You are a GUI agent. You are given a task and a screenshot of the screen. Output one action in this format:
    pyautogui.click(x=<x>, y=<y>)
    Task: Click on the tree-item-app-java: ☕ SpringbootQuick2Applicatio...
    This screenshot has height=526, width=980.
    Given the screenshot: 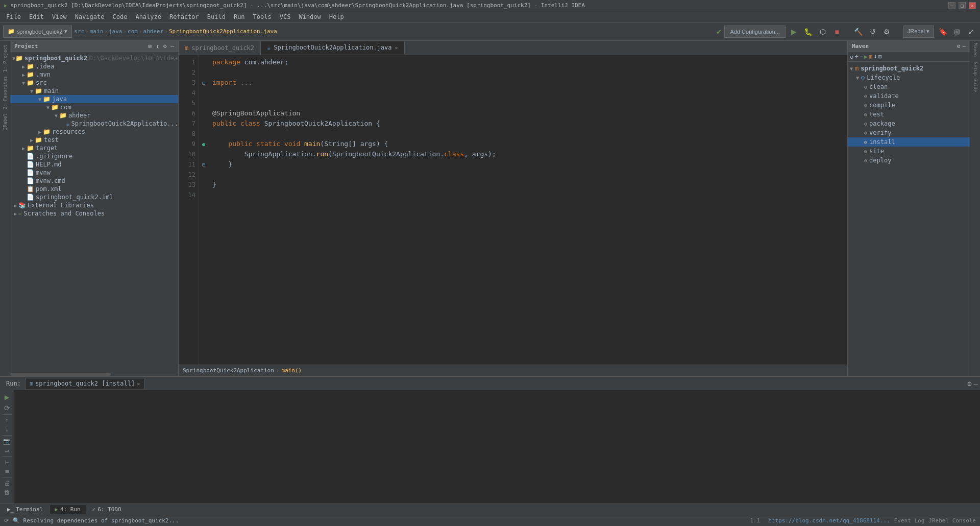 What is the action you would take?
    pyautogui.click(x=94, y=124)
    